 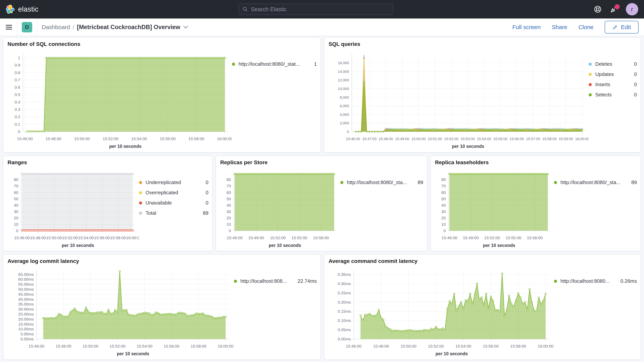 What do you see at coordinates (613, 95) in the screenshot?
I see `legend-item: Selects0` at bounding box center [613, 95].